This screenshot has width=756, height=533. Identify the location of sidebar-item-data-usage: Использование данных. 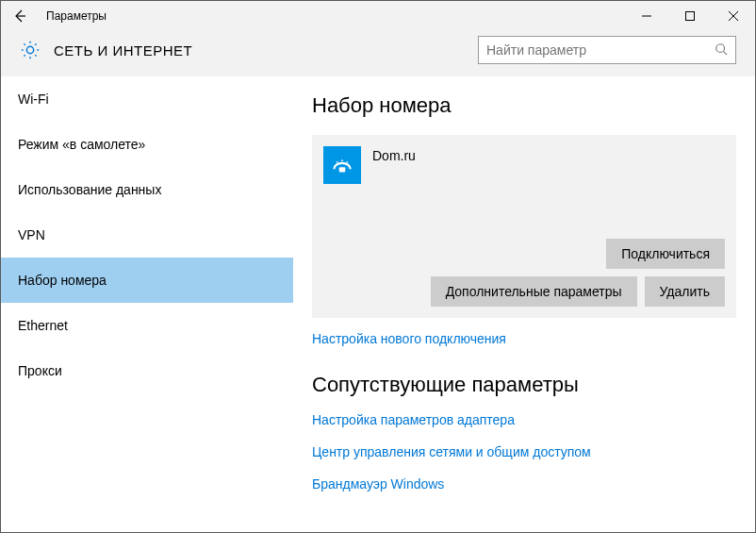
(147, 190).